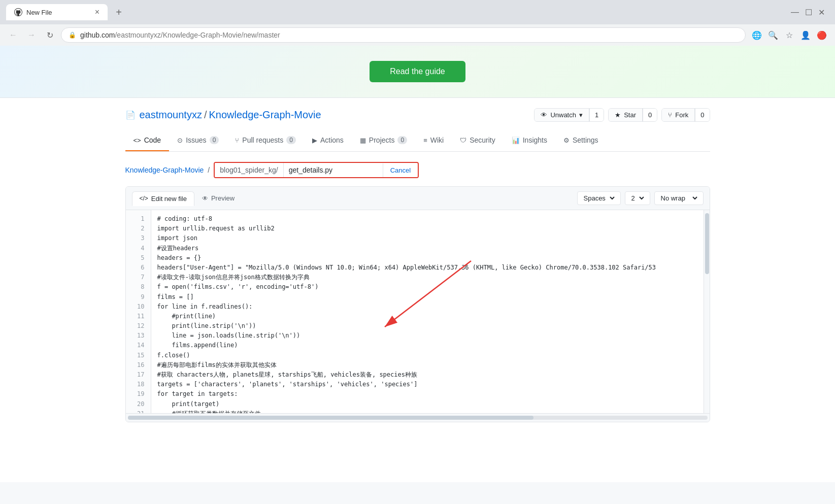 The width and height of the screenshot is (835, 504). I want to click on lock-icon: 🔒, so click(72, 35).